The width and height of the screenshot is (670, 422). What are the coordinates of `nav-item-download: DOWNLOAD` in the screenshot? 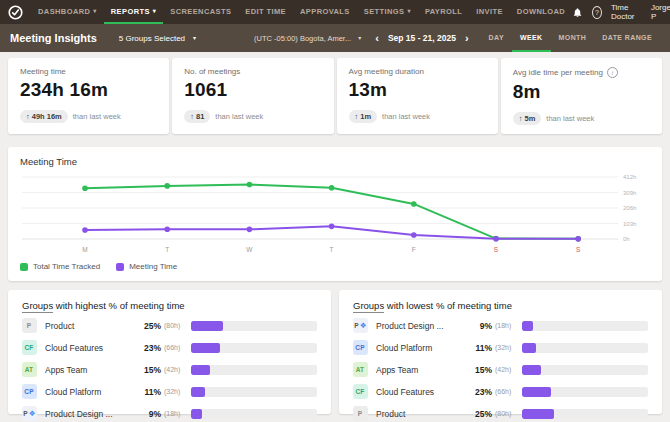 It's located at (541, 12).